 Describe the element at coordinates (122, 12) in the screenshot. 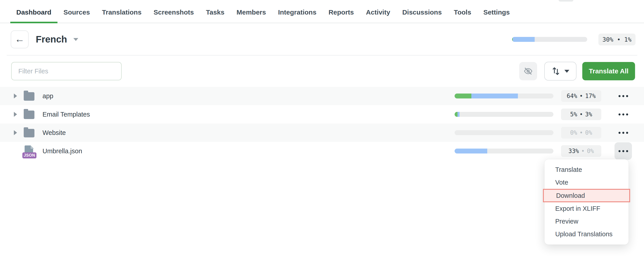

I see `tab-translations: Translations` at that location.